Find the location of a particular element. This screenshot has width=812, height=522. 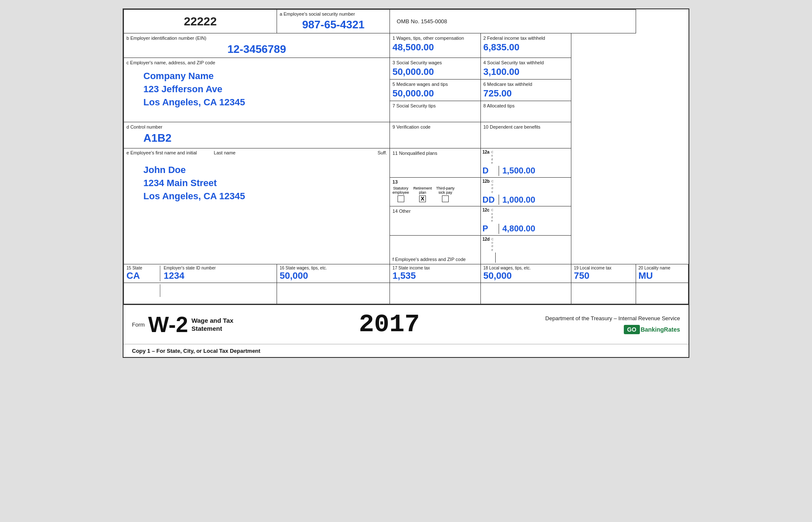

box12c-code: P is located at coordinates (489, 228).